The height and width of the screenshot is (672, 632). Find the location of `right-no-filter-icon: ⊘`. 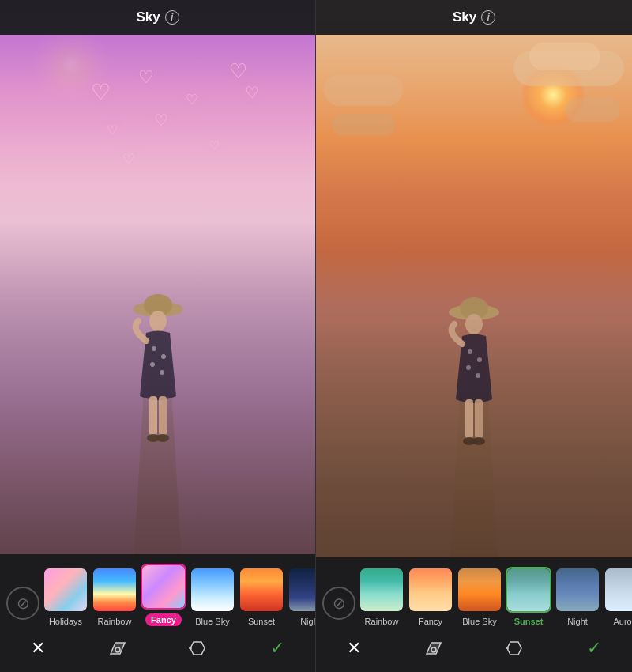

right-no-filter-icon: ⊘ is located at coordinates (340, 603).